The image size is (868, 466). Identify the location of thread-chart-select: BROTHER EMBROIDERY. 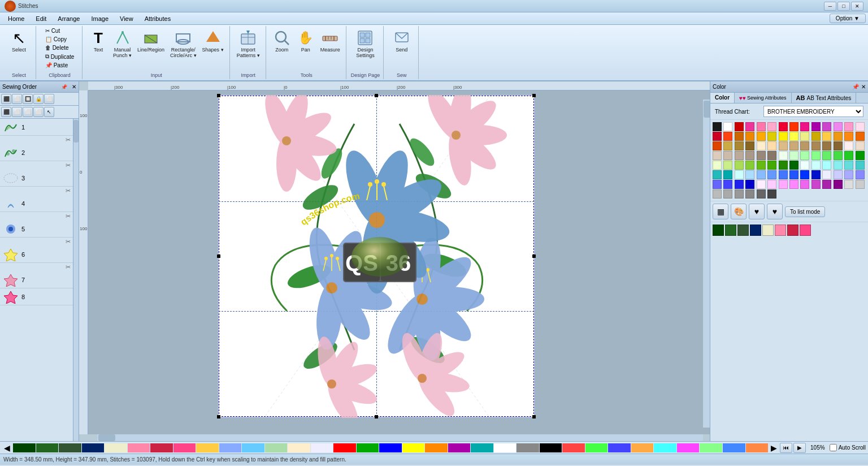
(814, 111).